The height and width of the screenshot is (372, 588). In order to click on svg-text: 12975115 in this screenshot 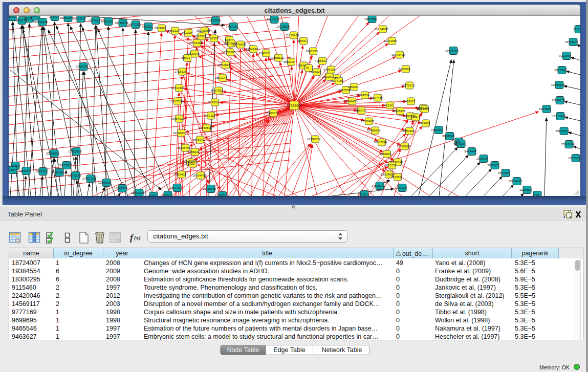, I will do `click(408, 85)`.